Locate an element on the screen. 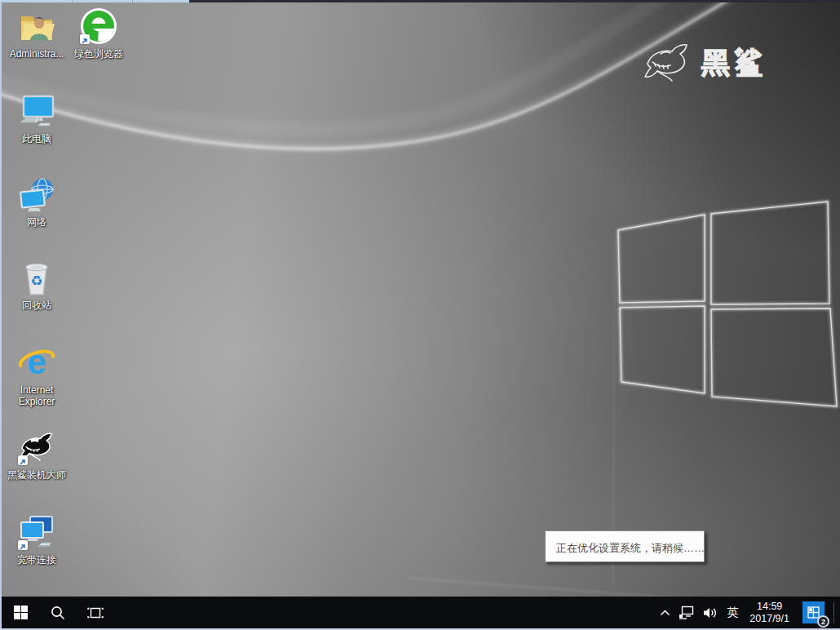  shark-outline-icon is located at coordinates (667, 63).